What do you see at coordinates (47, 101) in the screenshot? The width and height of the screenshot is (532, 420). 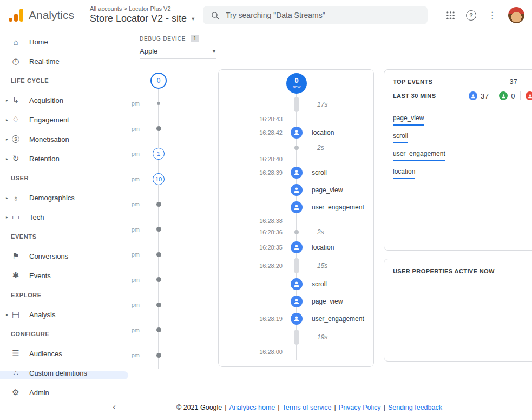 I see `sidebar-item-label: Acquisition` at bounding box center [47, 101].